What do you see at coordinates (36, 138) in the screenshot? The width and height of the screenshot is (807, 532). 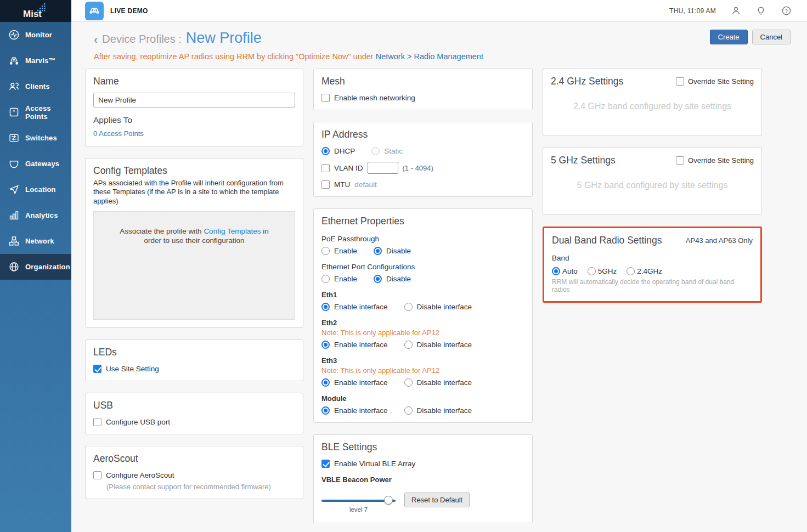 I see `sidebar-item-switches: Switches` at bounding box center [36, 138].